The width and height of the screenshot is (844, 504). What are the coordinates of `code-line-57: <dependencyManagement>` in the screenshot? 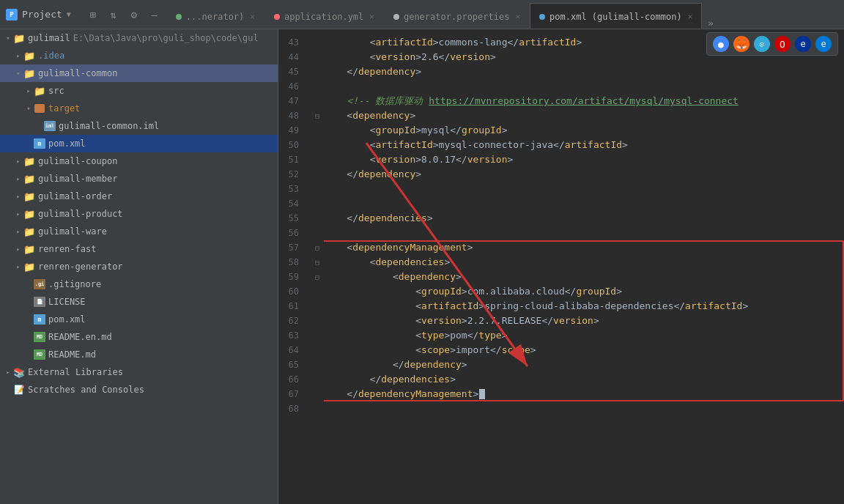 It's located at (581, 248).